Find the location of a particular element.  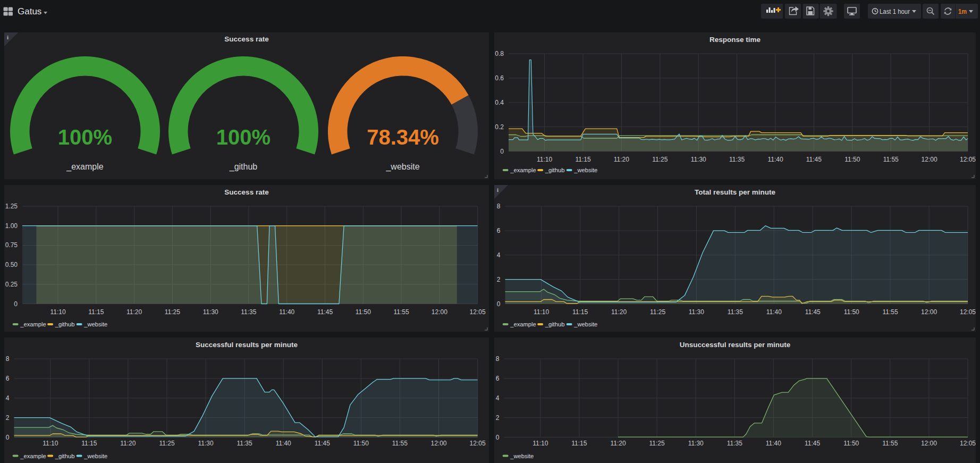

svg-text: 0.4 is located at coordinates (500, 103).